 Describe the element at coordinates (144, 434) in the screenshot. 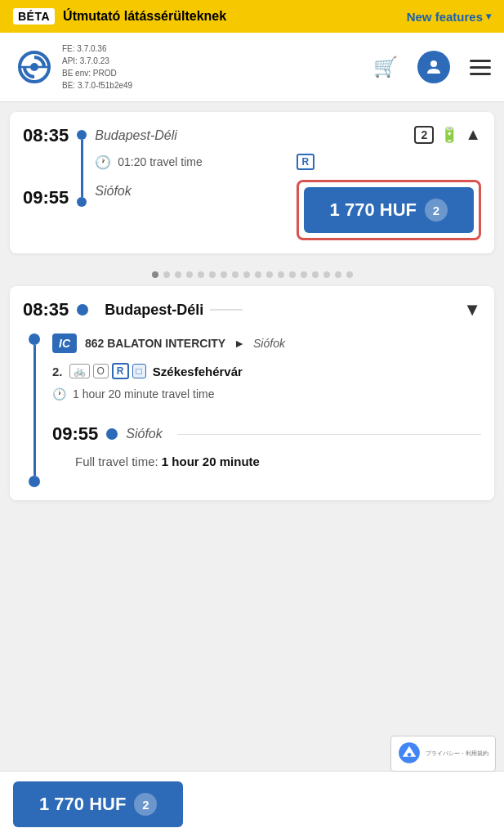

I see `arrive-station-expanded: Siófok` at that location.